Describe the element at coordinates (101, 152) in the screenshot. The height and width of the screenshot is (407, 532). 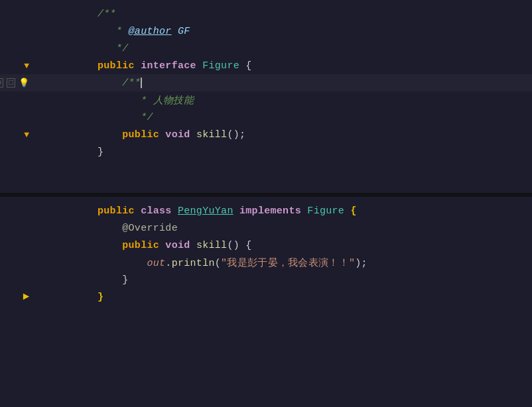
I see `close-brace: }` at that location.